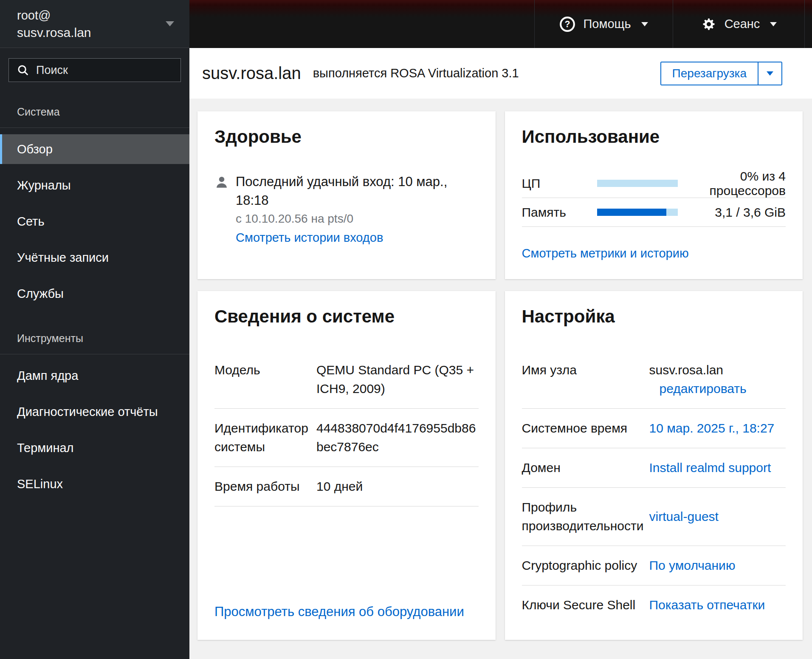  I want to click on nav-section-title: Инструменты, so click(95, 338).